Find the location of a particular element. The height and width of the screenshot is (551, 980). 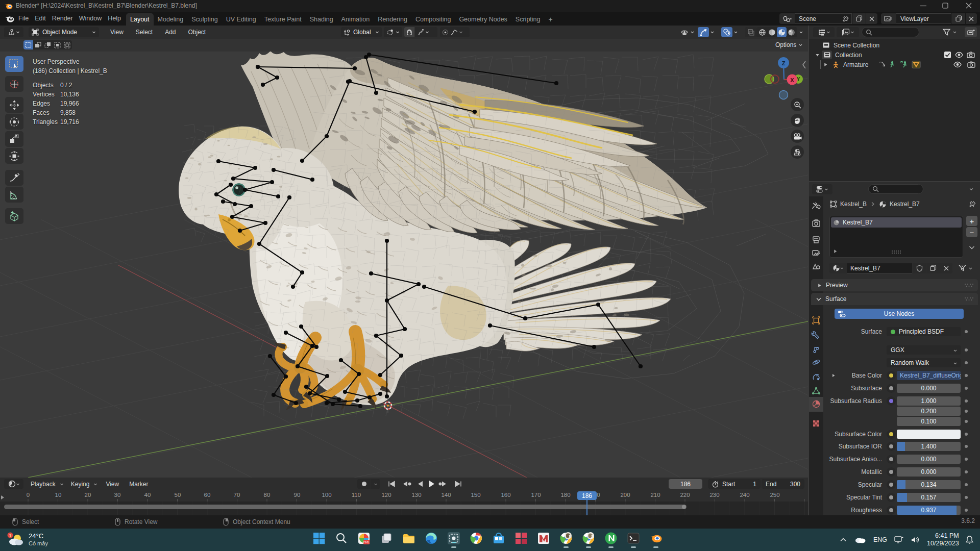

svg-text: 20 is located at coordinates (88, 495).